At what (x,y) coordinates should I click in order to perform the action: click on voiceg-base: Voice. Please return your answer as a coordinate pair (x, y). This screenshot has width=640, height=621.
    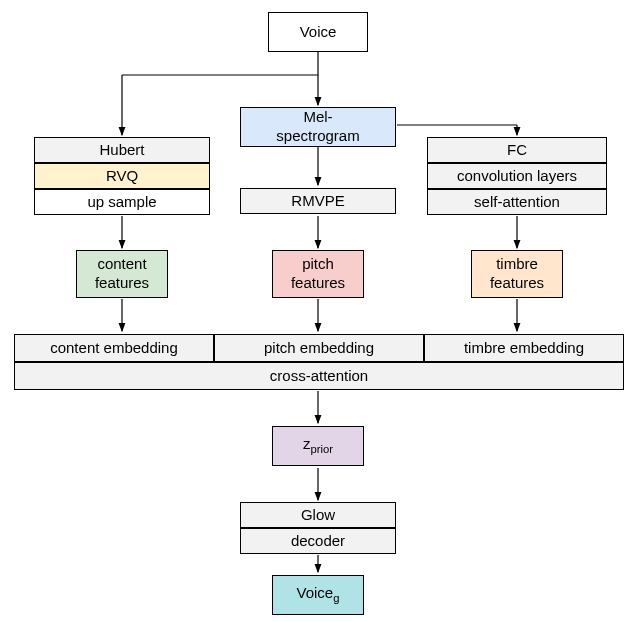
    Looking at the image, I should click on (316, 592).